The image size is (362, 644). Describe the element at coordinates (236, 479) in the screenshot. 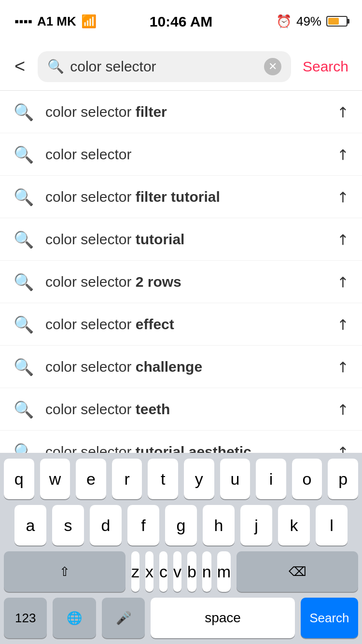

I see `key-u: u` at that location.